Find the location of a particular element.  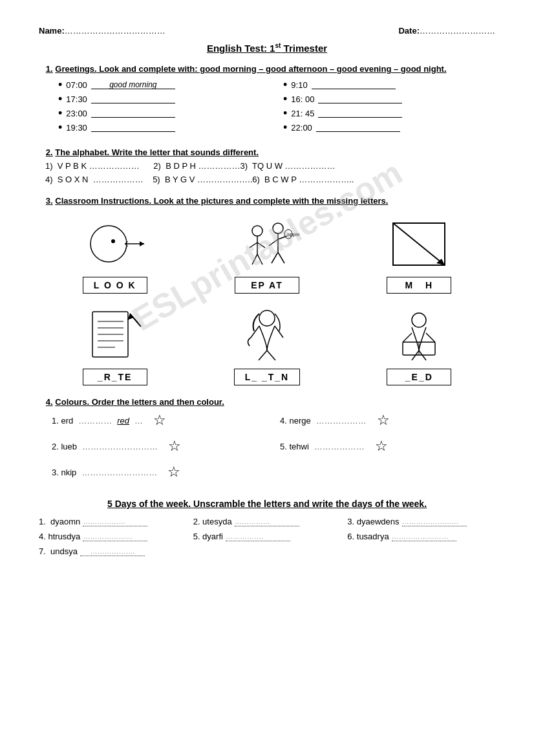

read-illustration is located at coordinates (419, 336).